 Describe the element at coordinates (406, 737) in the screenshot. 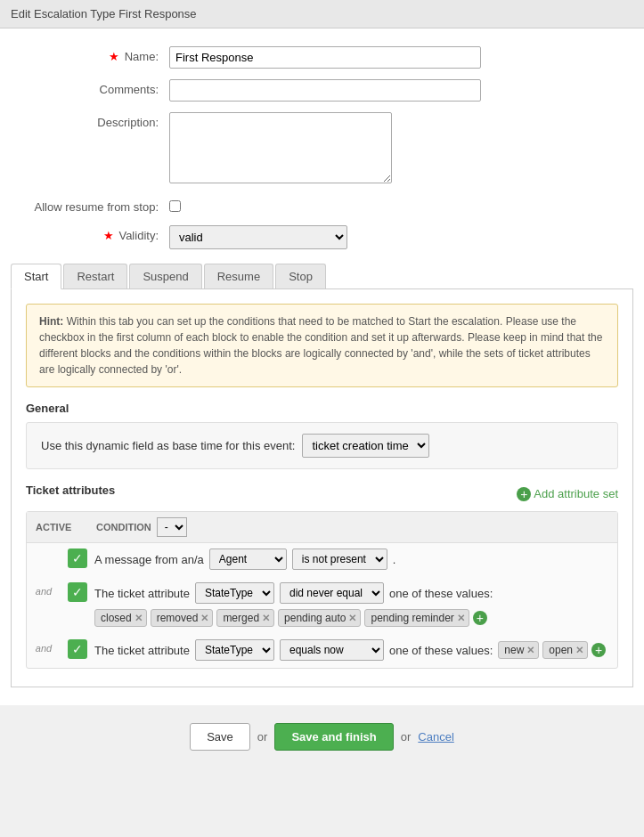

I see `or2-text: or` at that location.